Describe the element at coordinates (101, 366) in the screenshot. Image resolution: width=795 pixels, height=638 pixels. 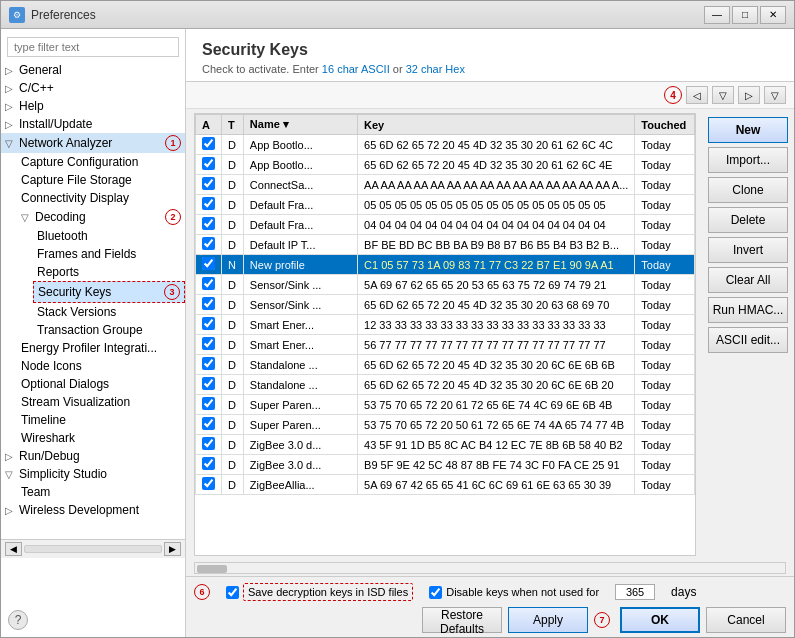
I see `sidebar-item-node-icons: Node Icons` at that location.